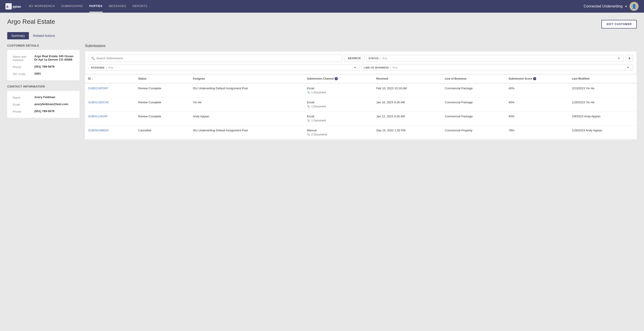 This screenshot has height=331, width=644. What do you see at coordinates (246, 105) in the screenshot?
I see `cell-assignee-1: Yin He` at bounding box center [246, 105].